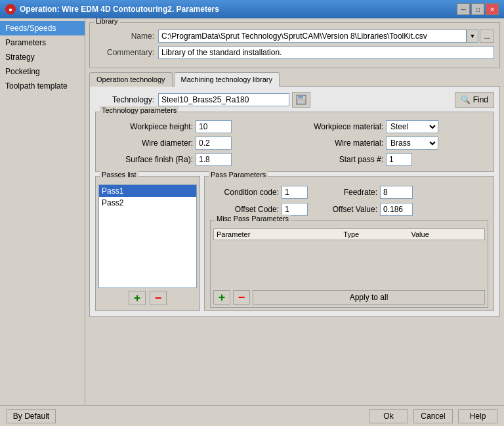 This screenshot has width=504, height=426. What do you see at coordinates (369, 297) in the screenshot?
I see `apply-to-all-button: Apply to all` at bounding box center [369, 297].